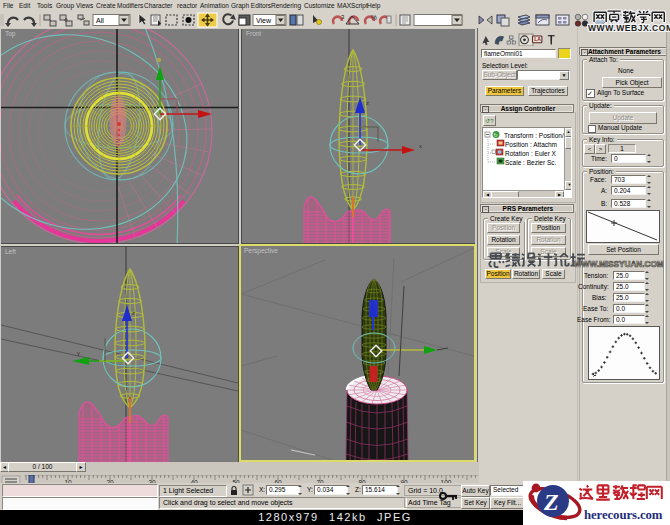  Describe the element at coordinates (78, 353) in the screenshot. I see `svg-text: y` at that location.